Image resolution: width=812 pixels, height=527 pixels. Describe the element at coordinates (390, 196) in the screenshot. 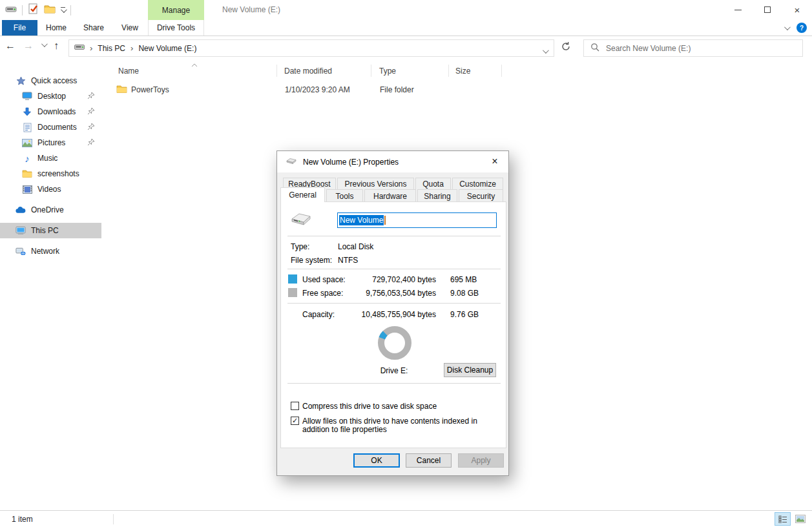

I see `tab-hardware: Hardware` at that location.